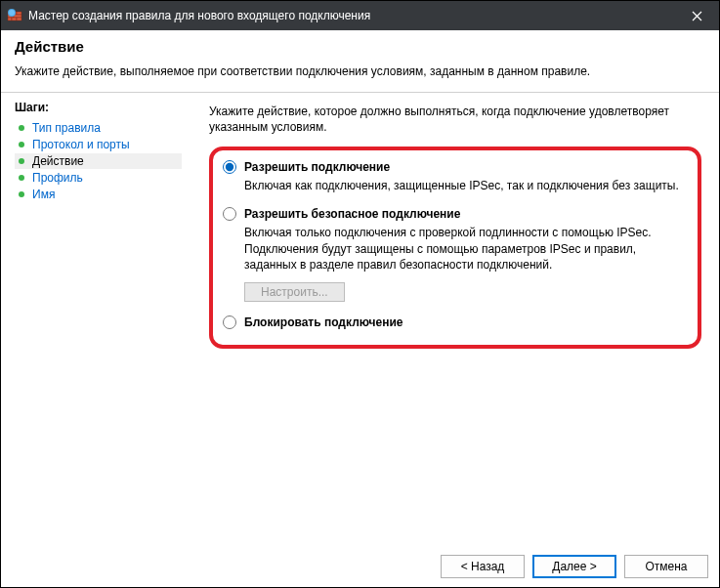  Describe the element at coordinates (450, 167) in the screenshot. I see `radio-allow-row: Разрешить подключение` at that location.